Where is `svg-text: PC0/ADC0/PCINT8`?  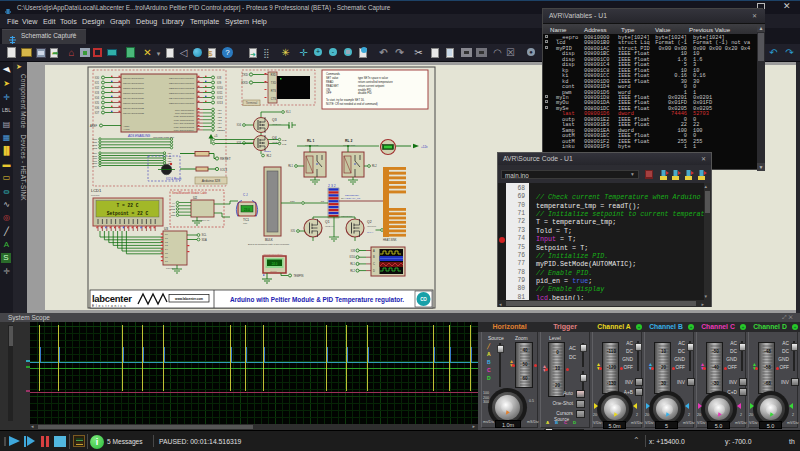
svg-text: PC0/ADC0/PCINT8 is located at coordinates (185, 110).